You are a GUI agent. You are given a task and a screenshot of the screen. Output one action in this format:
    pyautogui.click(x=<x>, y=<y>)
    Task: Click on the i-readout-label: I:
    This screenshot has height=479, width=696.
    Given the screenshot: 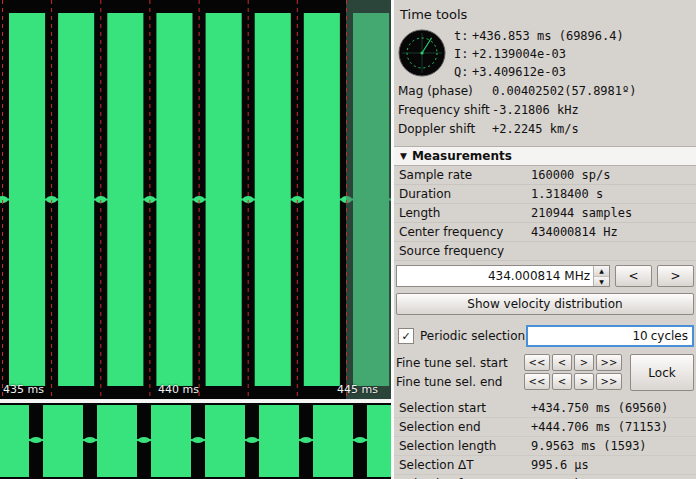 What is the action you would take?
    pyautogui.click(x=463, y=54)
    